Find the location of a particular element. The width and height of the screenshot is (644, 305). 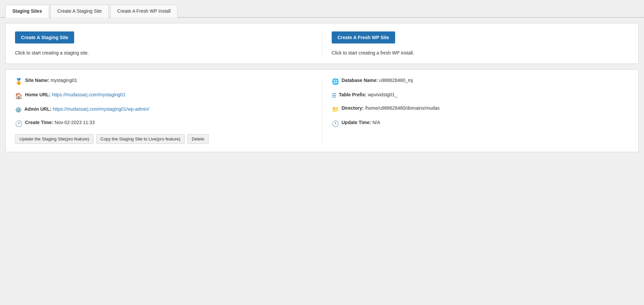

home-url-link: https://mudassarj.com/mystaging01 is located at coordinates (89, 95).